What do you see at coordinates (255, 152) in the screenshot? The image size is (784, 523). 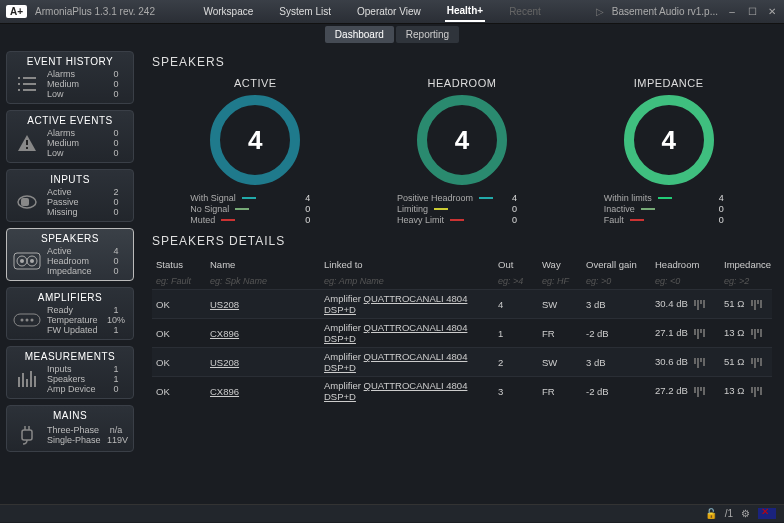 I see `gauge-active: ACTIVE4With Signal4No Signal0Muted0` at bounding box center [255, 152].